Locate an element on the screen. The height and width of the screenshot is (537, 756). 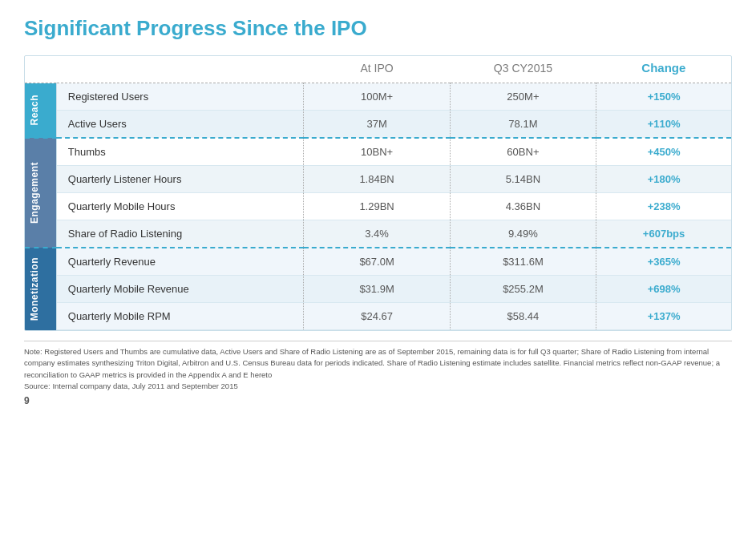
q3-value: $311.6M is located at coordinates (523, 261).